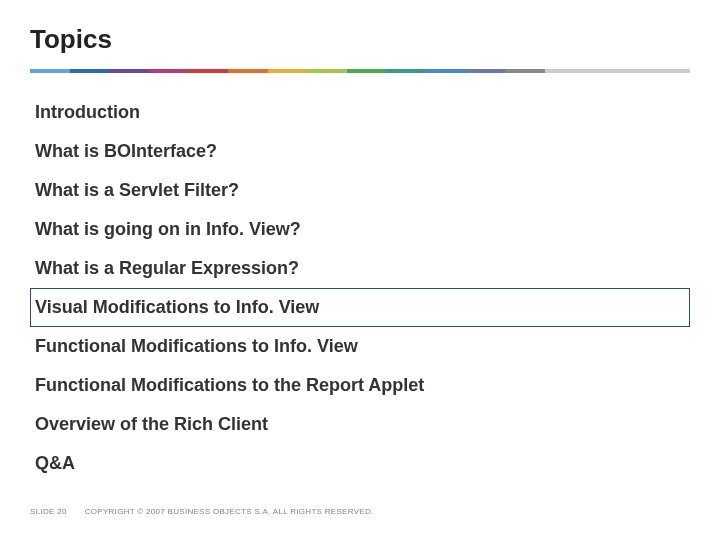 The height and width of the screenshot is (540, 720). What do you see at coordinates (360, 112) in the screenshot?
I see `topic-item: Introduction` at bounding box center [360, 112].